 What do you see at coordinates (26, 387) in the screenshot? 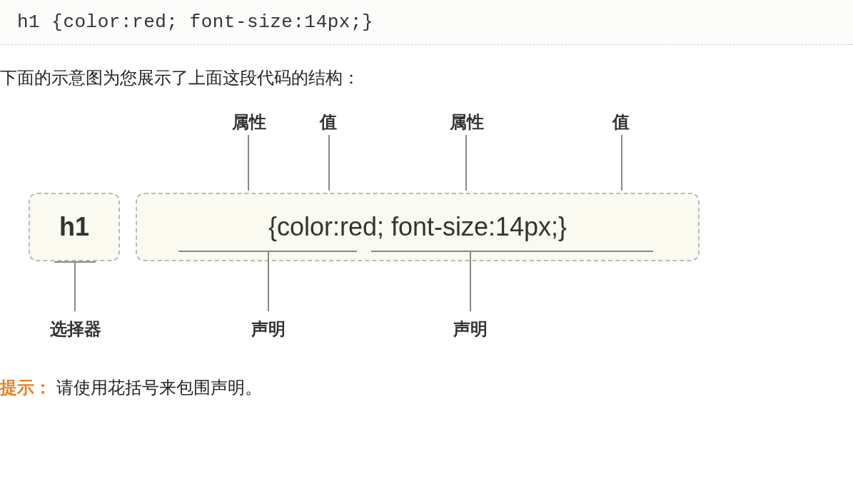
I see `tip-label: 提示：` at bounding box center [26, 387].